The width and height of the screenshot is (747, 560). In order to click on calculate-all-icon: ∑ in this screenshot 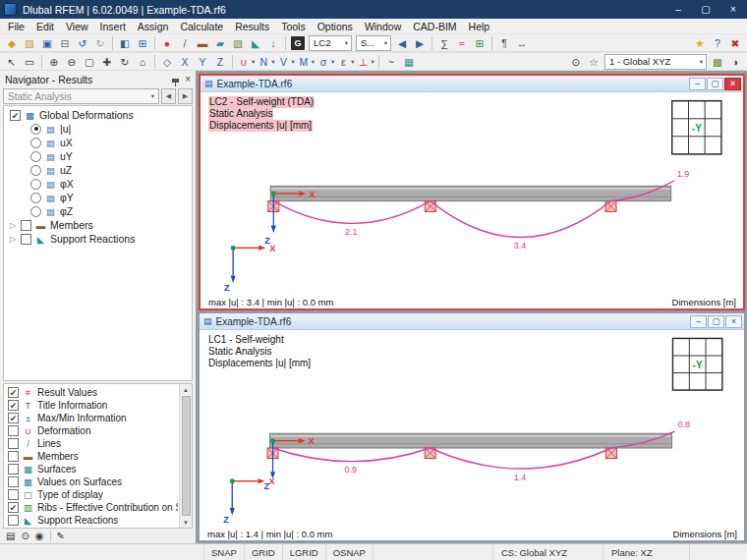, I will do `click(444, 43)`.